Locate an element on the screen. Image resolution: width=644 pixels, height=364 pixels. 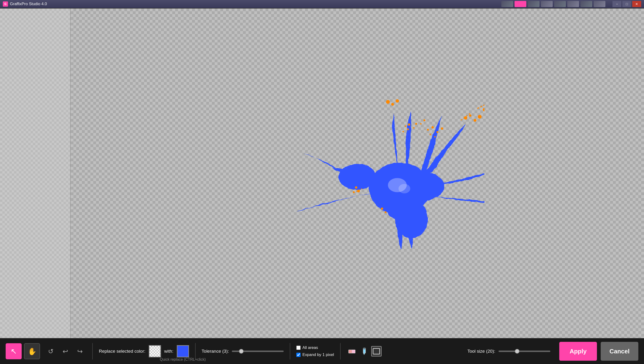
rectangle-tool-button is located at coordinates (376, 351).